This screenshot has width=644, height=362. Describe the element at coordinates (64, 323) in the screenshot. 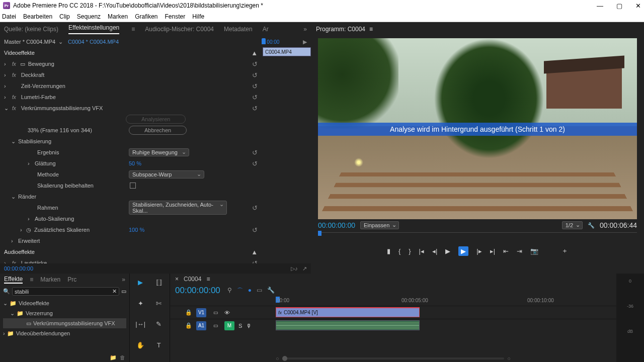

I see `tree-warp-effect: ▭Verkrümmungsstabilisierung VFX` at that location.